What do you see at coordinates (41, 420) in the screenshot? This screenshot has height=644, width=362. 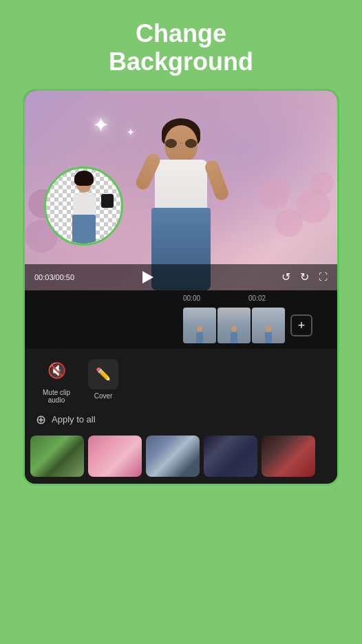 I see `layers-icon: ⊕` at bounding box center [41, 420].